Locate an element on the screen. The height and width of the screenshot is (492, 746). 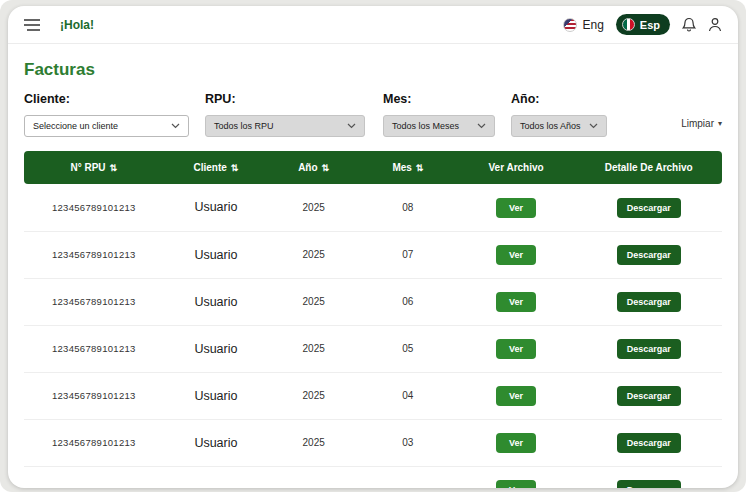
ano-select: Todos los Años is located at coordinates (559, 126).